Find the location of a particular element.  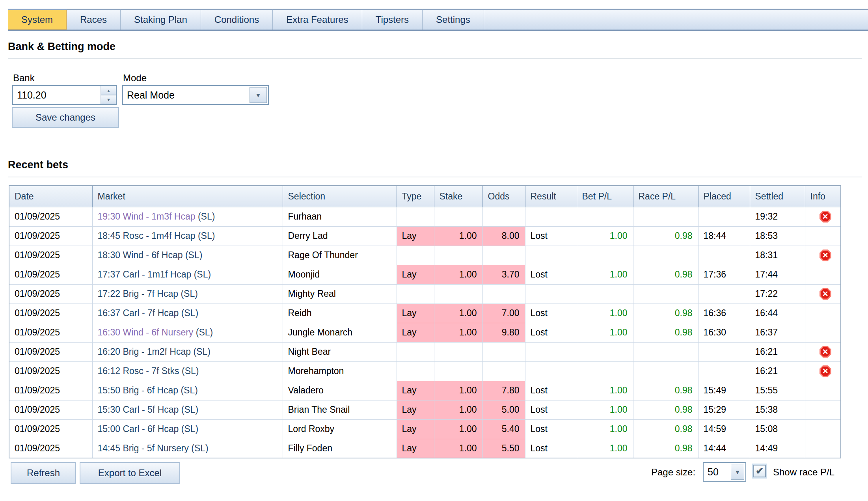

table-row: 01/09/202516:12 Rosc - 7f Stks (SL)Moreh… is located at coordinates (425, 371).